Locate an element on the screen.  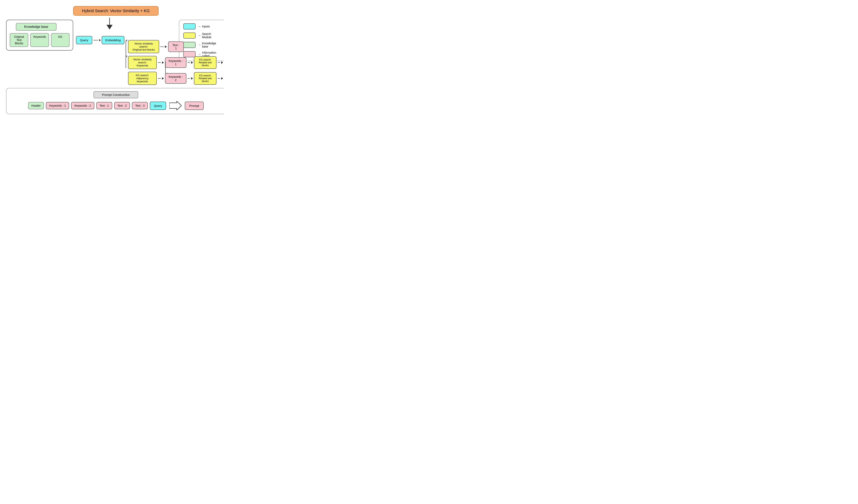
branch-lines is located at coordinates (121, 54).